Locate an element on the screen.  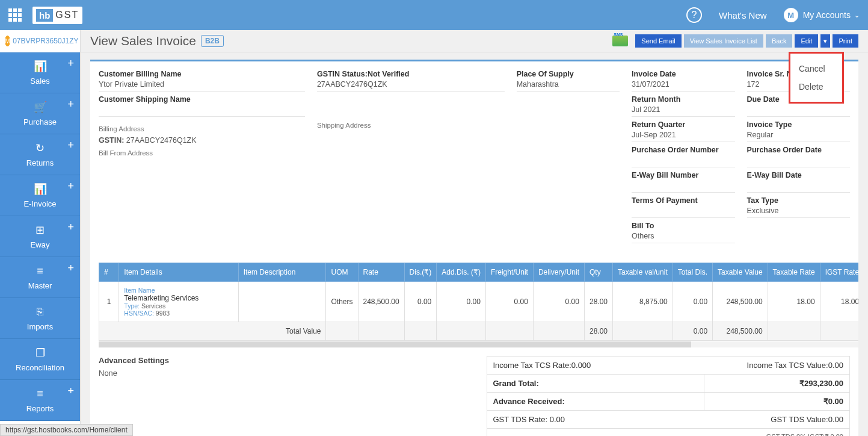
table-header-row: # Item Details Item Description UOM Rate… is located at coordinates (479, 272).